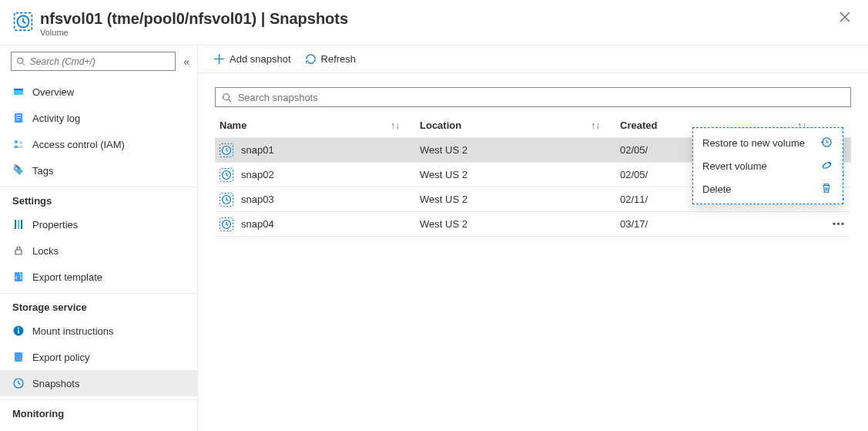 Image resolution: width=868 pixels, height=431 pixels. Describe the element at coordinates (541, 97) in the screenshot. I see `snapshot-search-input` at that location.